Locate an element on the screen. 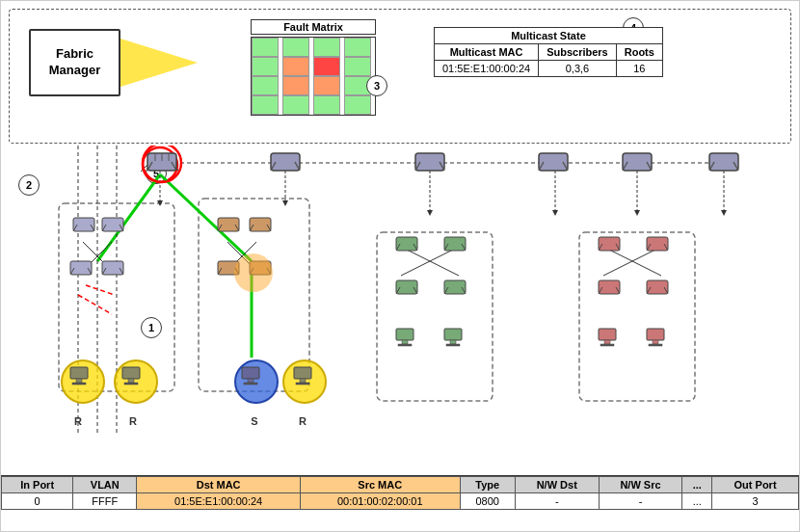  svg-text: S is located at coordinates (254, 421).